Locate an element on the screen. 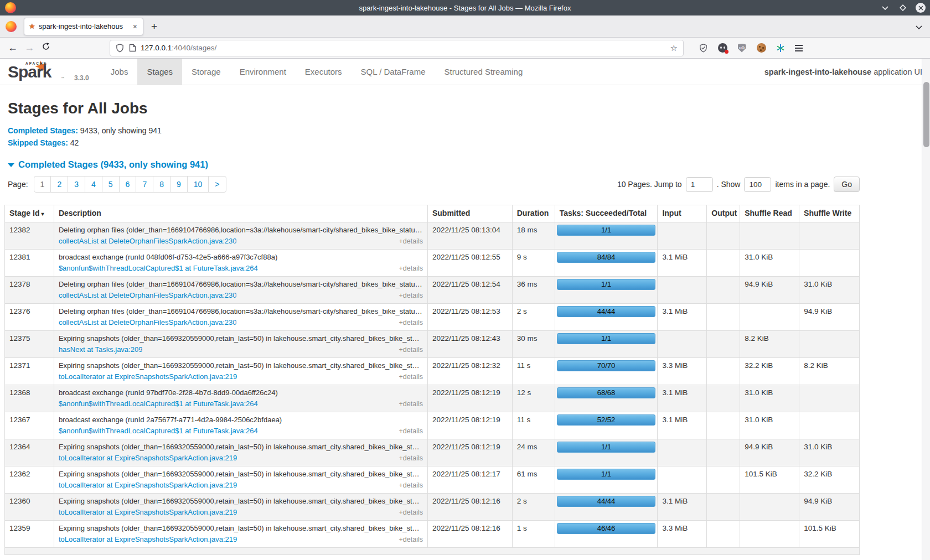 Image resolution: width=930 pixels, height=560 pixels. column-header-tasks-succeeded-total: Tasks: Succeeded/Total is located at coordinates (606, 214).